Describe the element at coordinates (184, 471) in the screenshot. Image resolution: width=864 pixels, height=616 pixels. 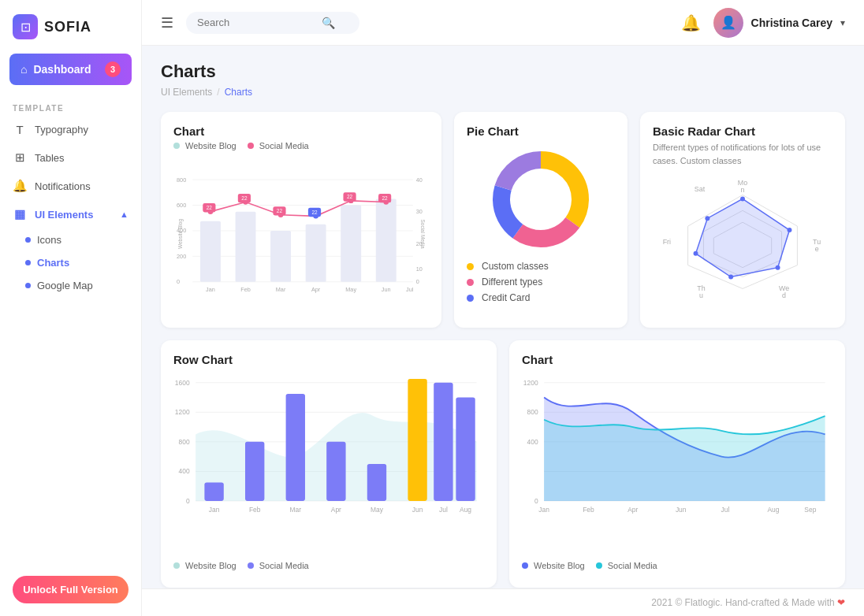
I see `svg-text: 400` at that location.